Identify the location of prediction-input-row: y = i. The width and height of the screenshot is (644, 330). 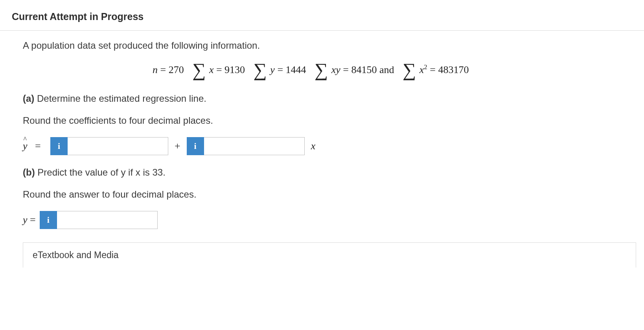
(333, 220).